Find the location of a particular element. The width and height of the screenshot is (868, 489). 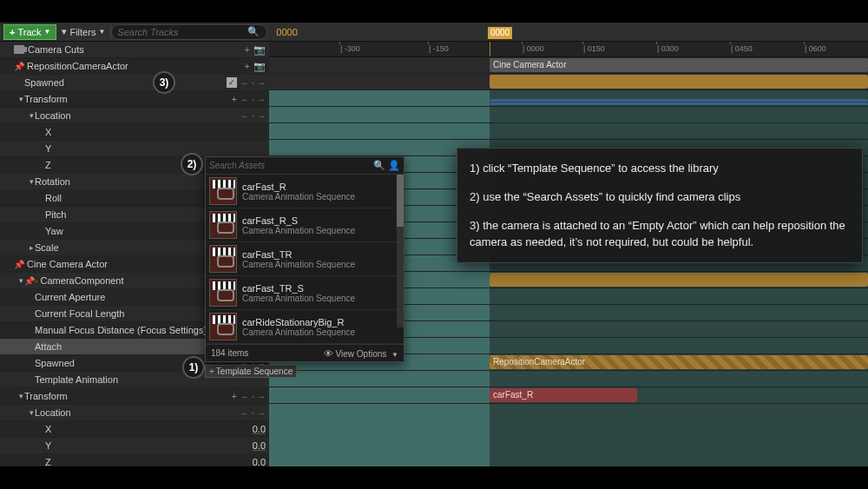

clip-template-anim: carFast_R is located at coordinates (563, 395).